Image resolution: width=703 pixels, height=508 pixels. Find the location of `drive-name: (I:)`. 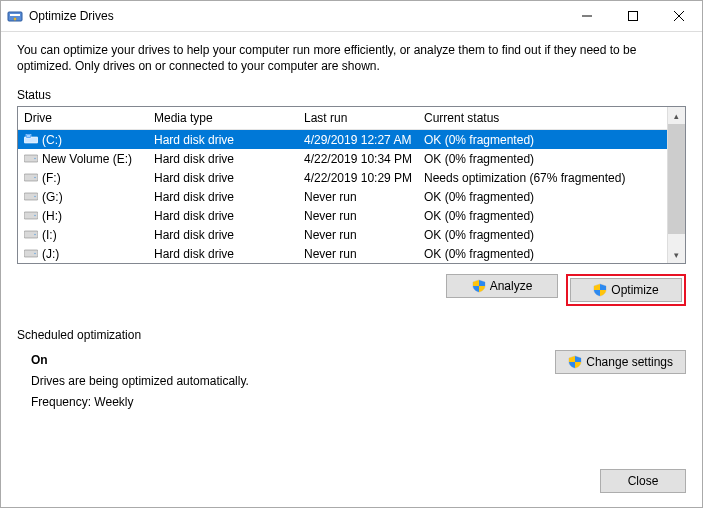

drive-name: (I:) is located at coordinates (50, 235).